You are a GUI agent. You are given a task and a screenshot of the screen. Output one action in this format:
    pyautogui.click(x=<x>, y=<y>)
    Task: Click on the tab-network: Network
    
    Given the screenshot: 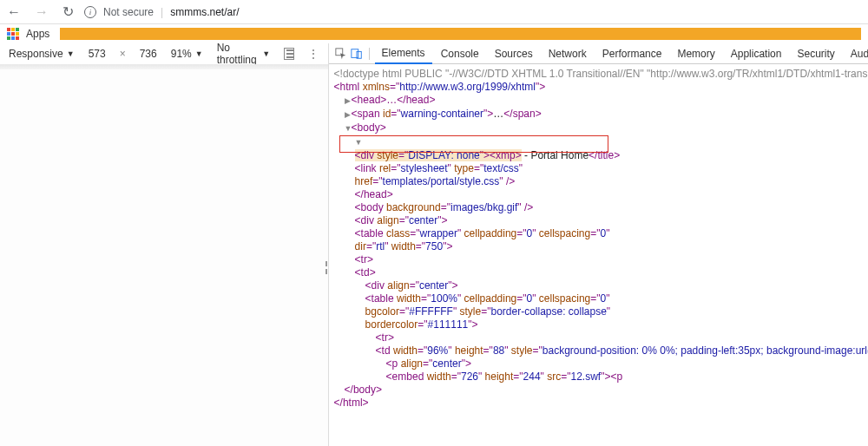 What is the action you would take?
    pyautogui.click(x=568, y=54)
    